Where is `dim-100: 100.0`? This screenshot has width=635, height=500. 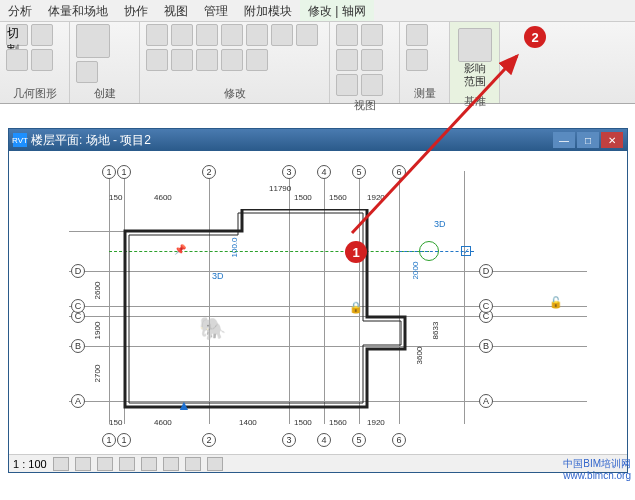 dim-100: 100.0 is located at coordinates (234, 247).